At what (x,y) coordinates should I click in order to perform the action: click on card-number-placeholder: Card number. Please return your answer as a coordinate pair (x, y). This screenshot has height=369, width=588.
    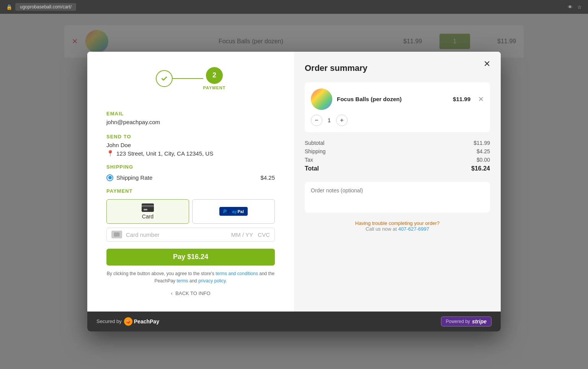
    Looking at the image, I should click on (177, 235).